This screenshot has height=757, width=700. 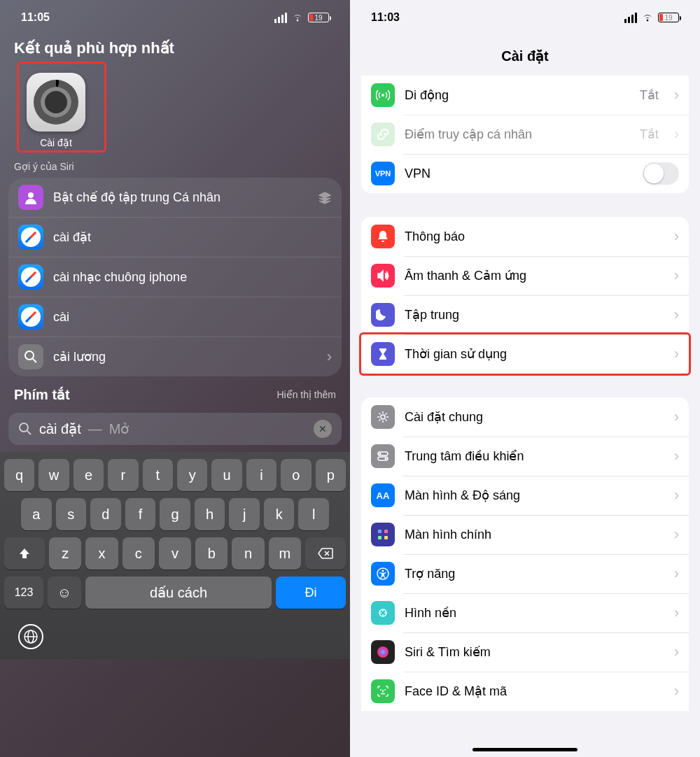 What do you see at coordinates (31, 637) in the screenshot?
I see `globe-key` at bounding box center [31, 637].